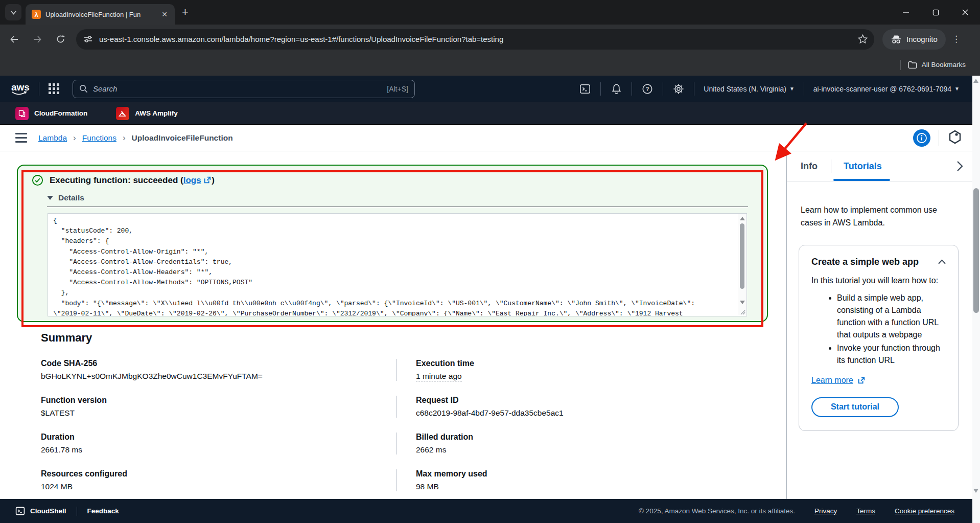 This screenshot has width=980, height=523. Describe the element at coordinates (124, 138) in the screenshot. I see `chevron-right-icon: ›` at that location.